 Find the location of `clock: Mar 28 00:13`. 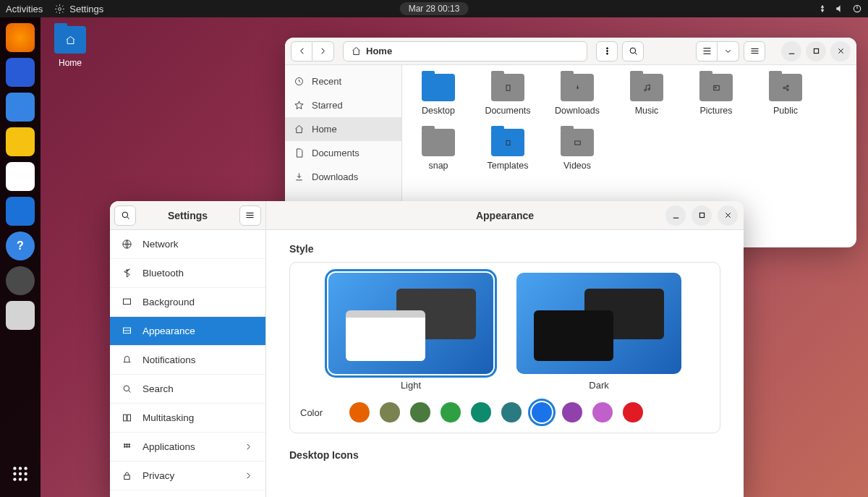

clock: Mar 28 00:13 is located at coordinates (434, 9).